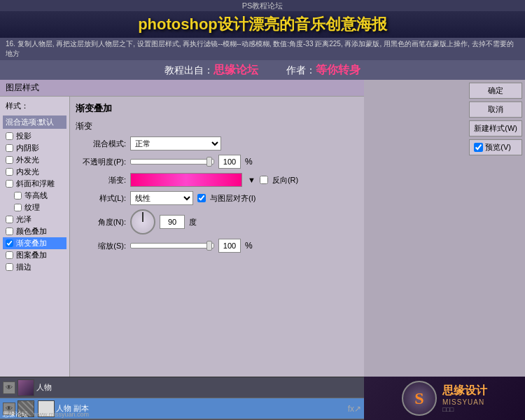  Describe the element at coordinates (496, 91) in the screenshot. I see `ok-button: 确定` at that location.